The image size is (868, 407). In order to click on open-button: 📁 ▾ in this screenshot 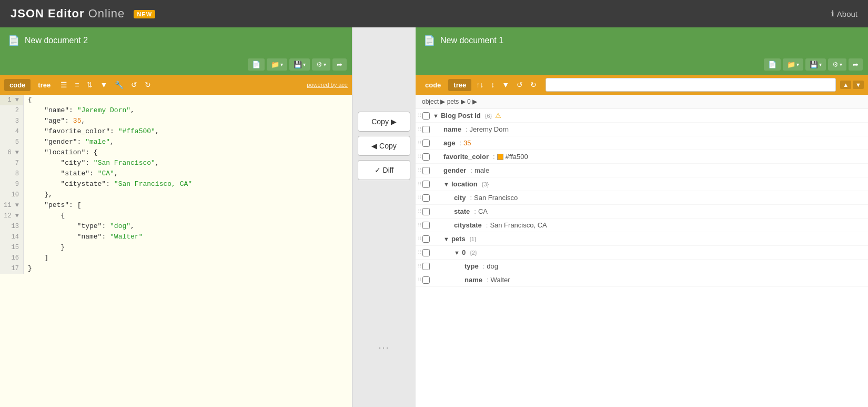, I will do `click(277, 64)`.